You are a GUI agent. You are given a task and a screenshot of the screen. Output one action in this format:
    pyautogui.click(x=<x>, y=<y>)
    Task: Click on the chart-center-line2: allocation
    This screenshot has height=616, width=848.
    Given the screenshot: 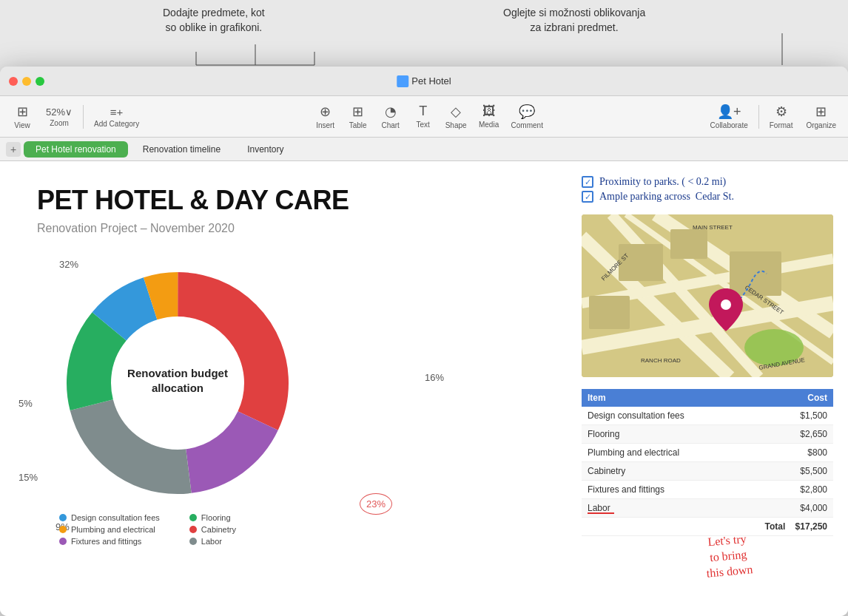 What is the action you would take?
    pyautogui.click(x=178, y=387)
    